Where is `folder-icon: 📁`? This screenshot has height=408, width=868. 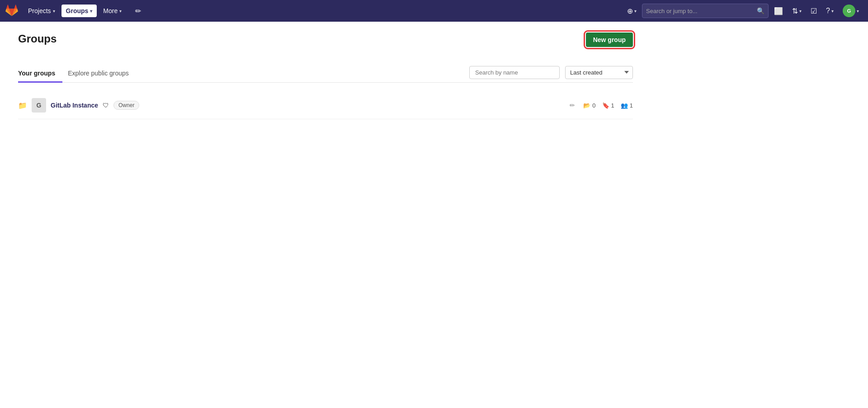
folder-icon: 📁 is located at coordinates (23, 106).